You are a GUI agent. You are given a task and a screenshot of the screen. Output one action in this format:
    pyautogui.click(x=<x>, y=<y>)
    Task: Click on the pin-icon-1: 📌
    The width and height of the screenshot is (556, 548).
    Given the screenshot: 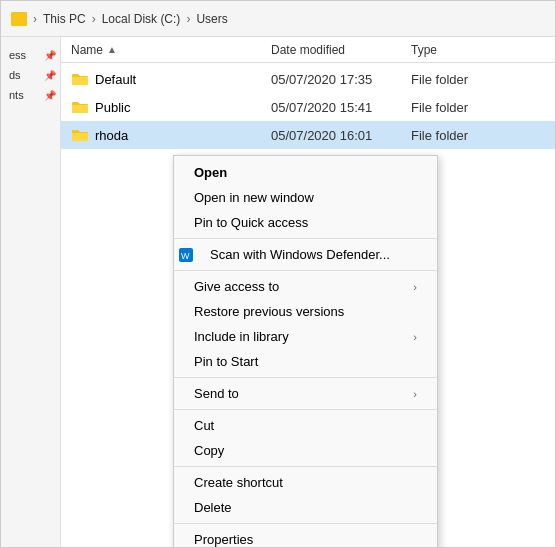 What is the action you would take?
    pyautogui.click(x=50, y=76)
    